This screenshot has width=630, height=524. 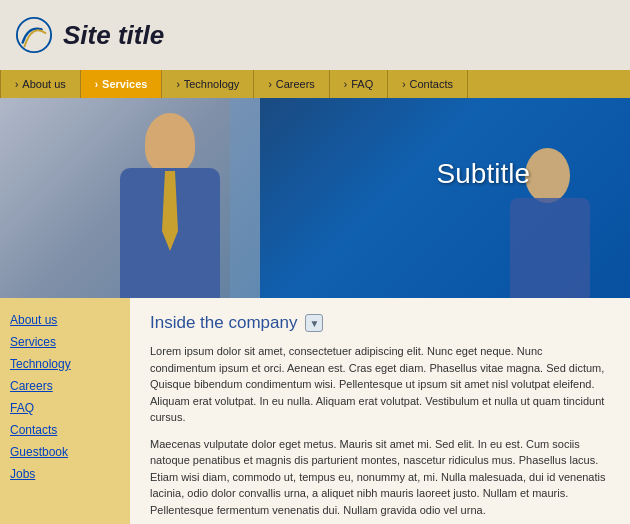 I want to click on sidebar-link-services: Services, so click(x=65, y=342).